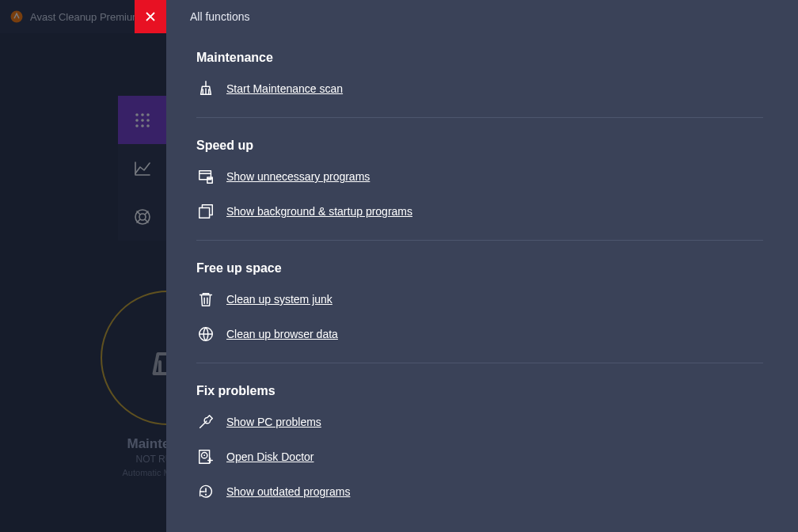  What do you see at coordinates (482, 17) in the screenshot?
I see `panel-header: All functions` at bounding box center [482, 17].